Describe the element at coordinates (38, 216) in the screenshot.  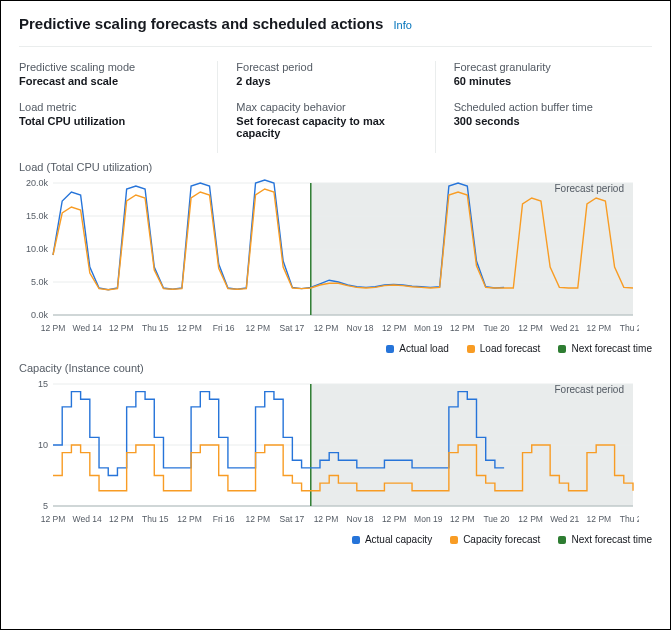
I see `svg-text: 15.0k` at that location.